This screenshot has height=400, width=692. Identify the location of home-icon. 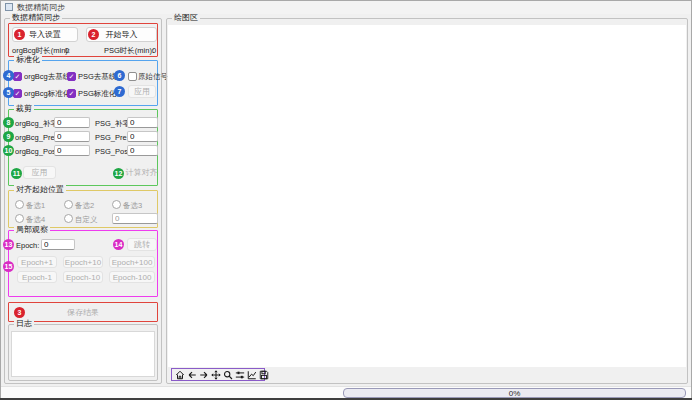
(180, 375).